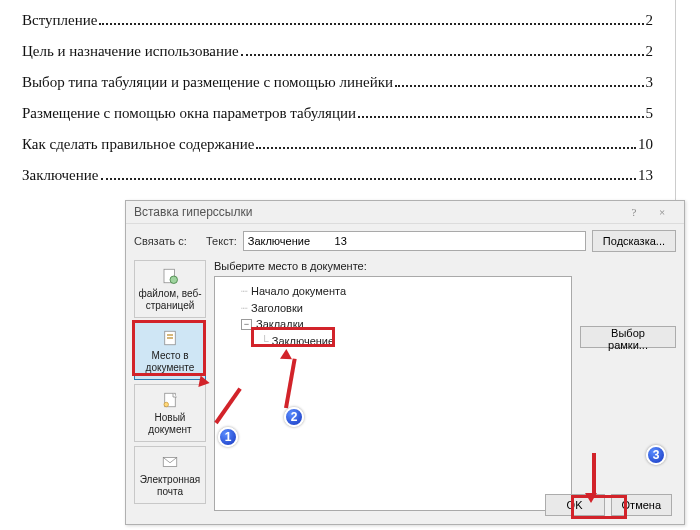  Describe the element at coordinates (167, 241) in the screenshot. I see `linkto-label: Связать с:` at that location.